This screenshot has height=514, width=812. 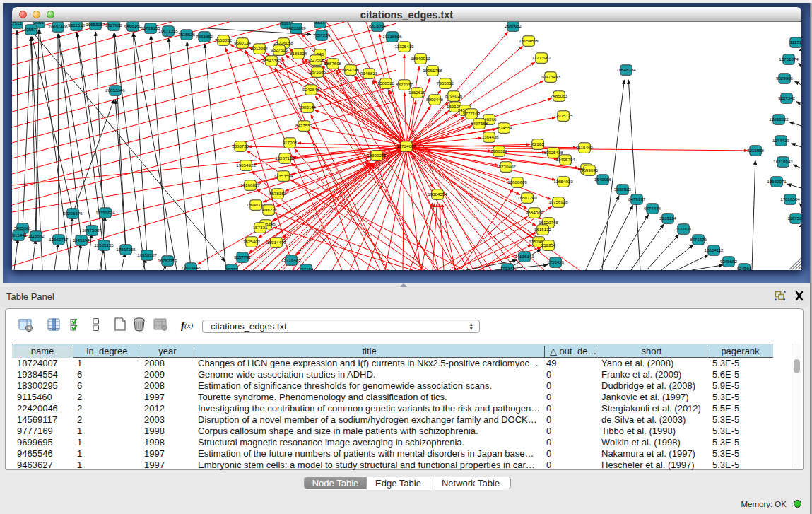 I want to click on svg-text: 6479197, so click(x=637, y=199).